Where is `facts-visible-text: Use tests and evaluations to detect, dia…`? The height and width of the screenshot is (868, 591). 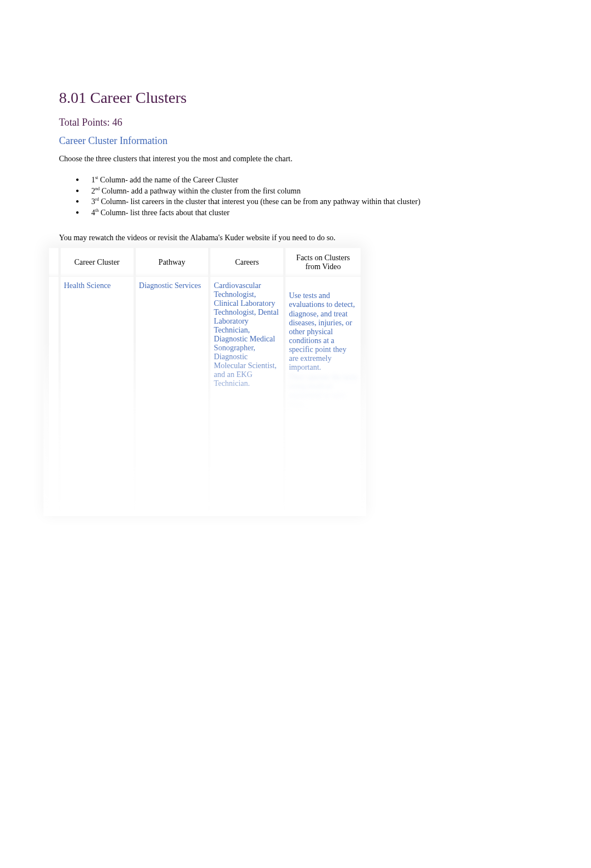
facts-visible-text: Use tests and evaluations to detect, dia… is located at coordinates (323, 331).